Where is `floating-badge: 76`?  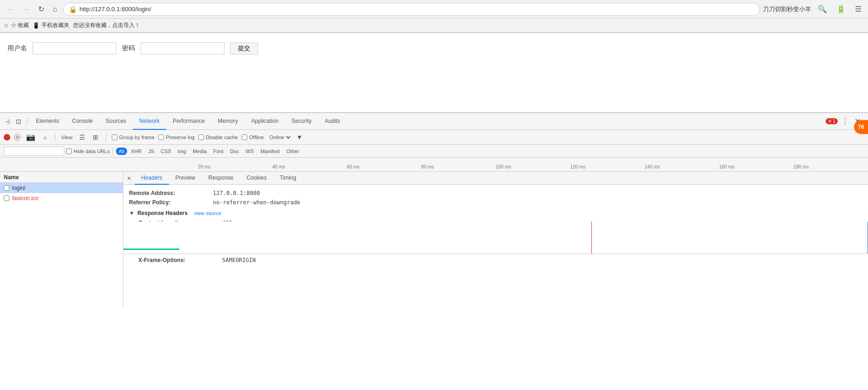 floating-badge: 76 is located at coordinates (861, 127).